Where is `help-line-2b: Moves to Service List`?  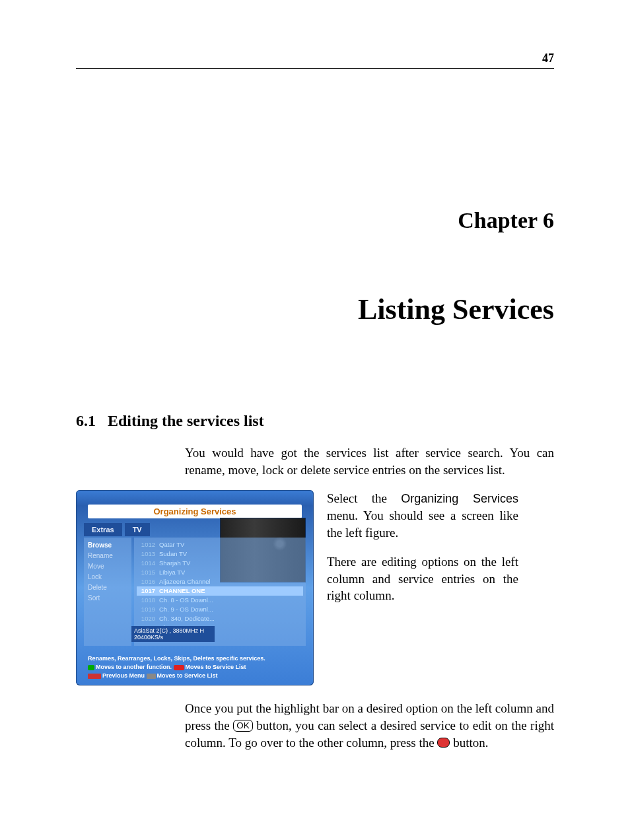
help-line-2b: Moves to Service List is located at coordinates (216, 667).